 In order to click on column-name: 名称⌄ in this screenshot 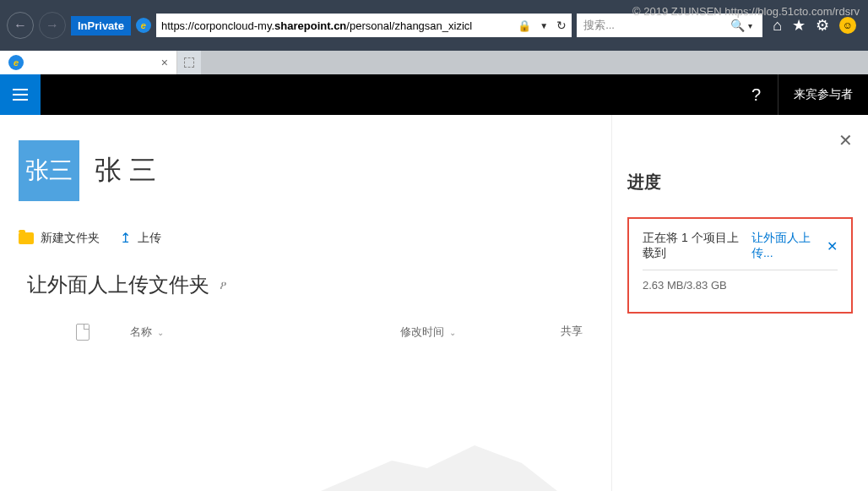, I will do `click(248, 332)`.